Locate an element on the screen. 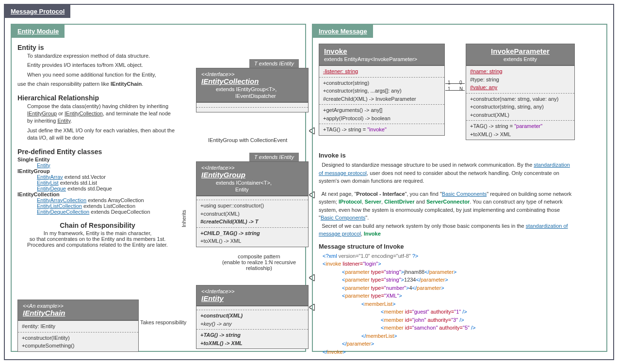 Image resolution: width=618 pixels, height=364 pixels. xml-example: <?xml version="1.0" encoding="utf-8" ?> … is located at coordinates (449, 304).